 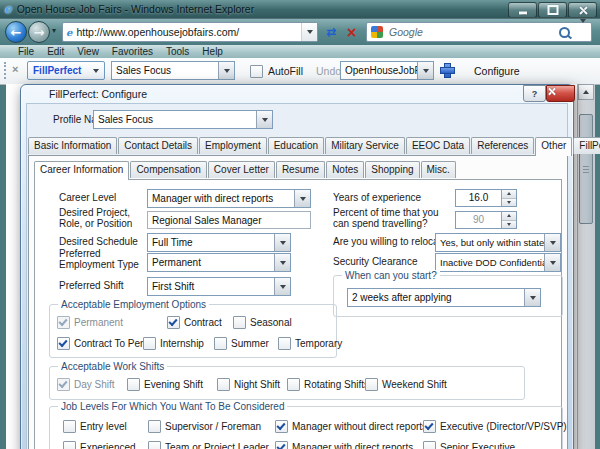 What do you see at coordinates (310, 344) in the screenshot?
I see `checkbox-temporary: Temporary` at bounding box center [310, 344].